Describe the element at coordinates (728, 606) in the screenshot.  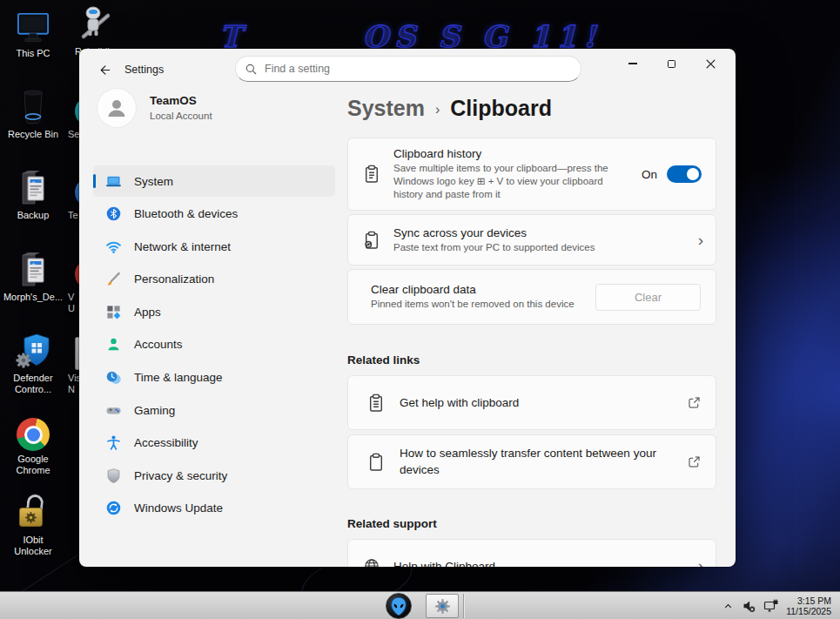
I see `tray-chevron-up-icon` at that location.